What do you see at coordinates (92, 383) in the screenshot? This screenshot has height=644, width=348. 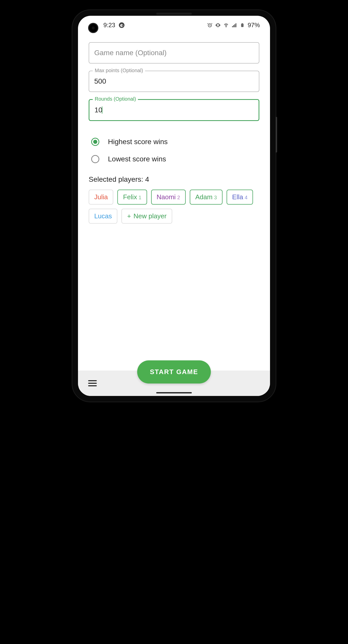 I see `menu-button` at bounding box center [92, 383].